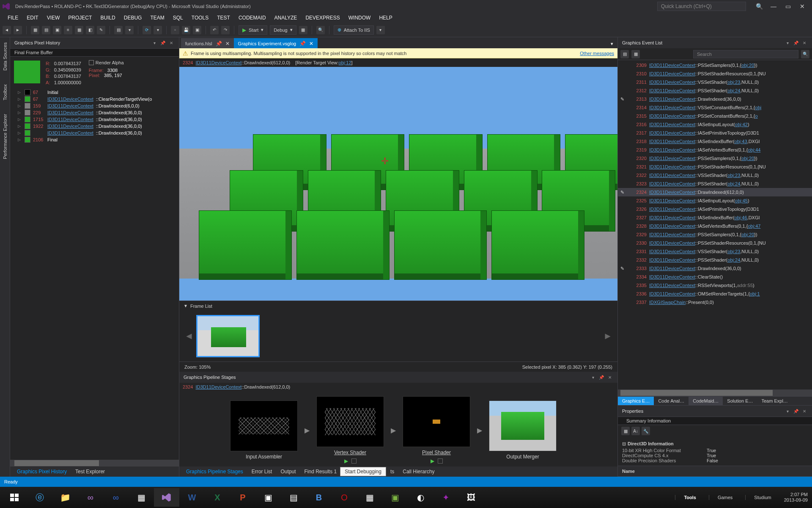  I want to click on start-button, so click(14, 497).